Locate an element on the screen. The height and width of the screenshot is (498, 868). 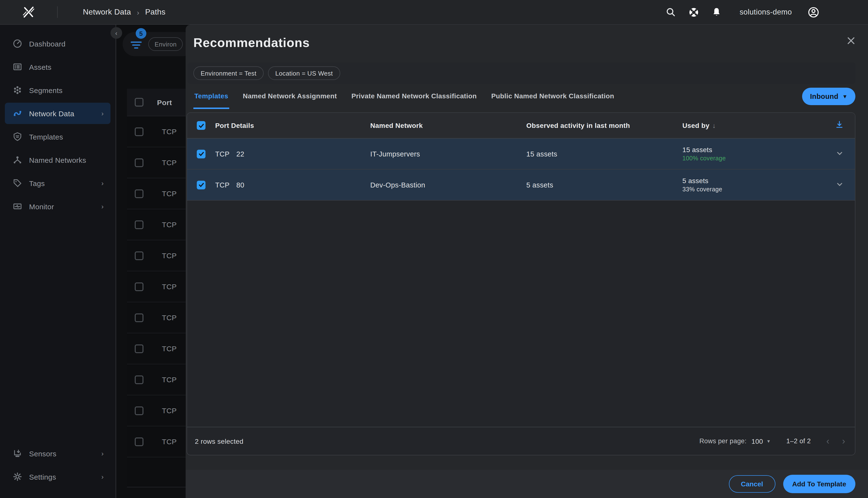
close-icon is located at coordinates (851, 41).